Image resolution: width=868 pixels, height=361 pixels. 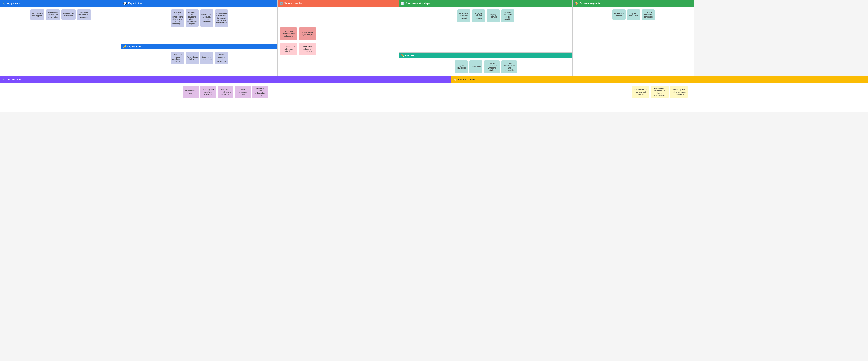 What do you see at coordinates (177, 58) in the screenshot?
I see `list-item: Design and product development teams` at bounding box center [177, 58].